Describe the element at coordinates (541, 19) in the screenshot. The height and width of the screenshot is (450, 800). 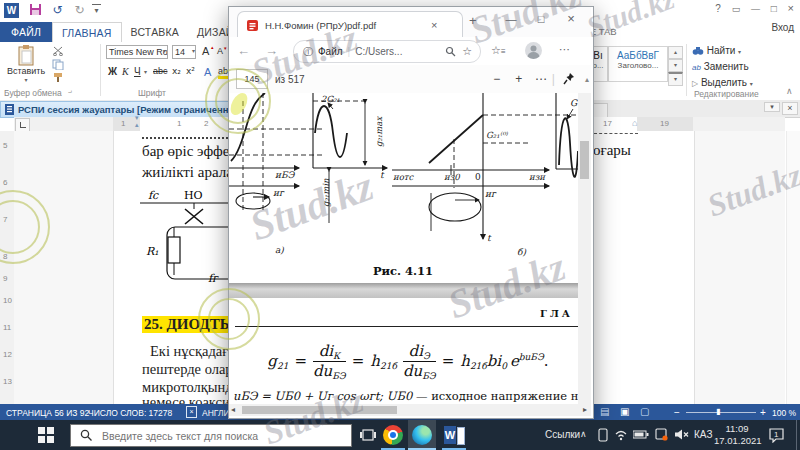
I see `edge-maximize-button: □` at that location.